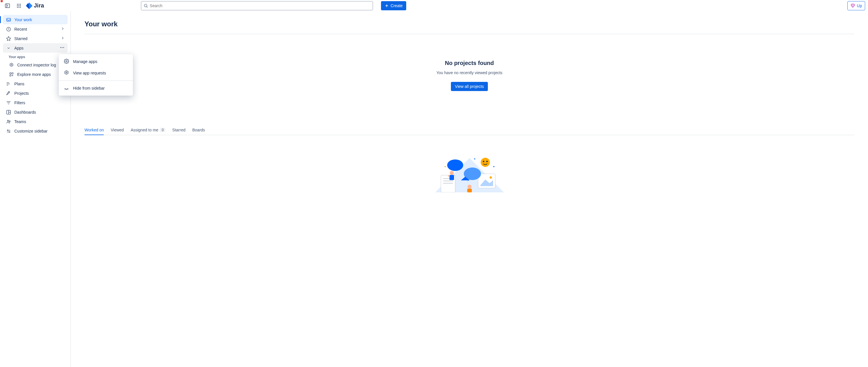 The image size is (868, 367). Describe the element at coordinates (148, 130) in the screenshot. I see `tab-assigned-to-me: Assigned to me 0` at that location.